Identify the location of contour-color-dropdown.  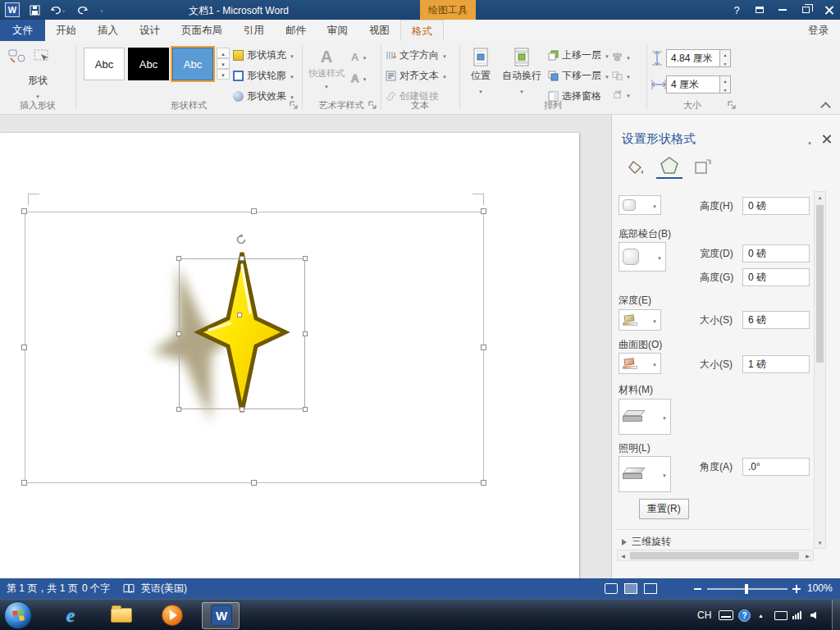
(640, 363).